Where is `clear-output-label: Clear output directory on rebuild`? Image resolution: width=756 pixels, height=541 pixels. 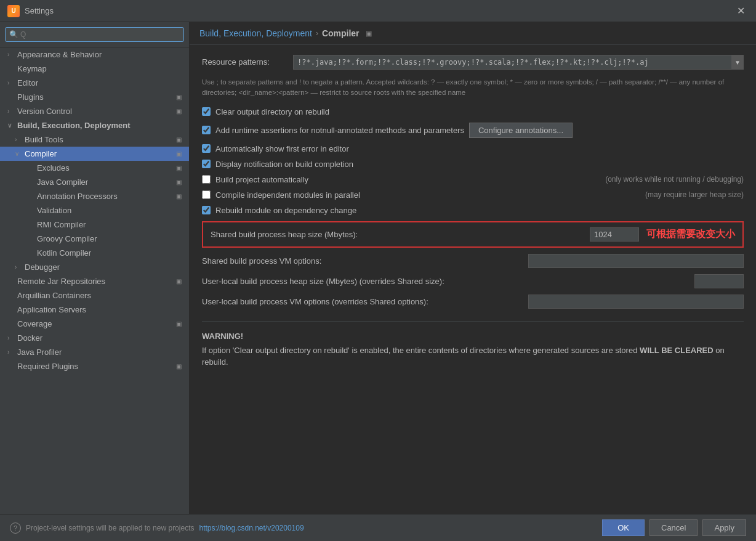 clear-output-label: Clear output directory on rebuild is located at coordinates (272, 112).